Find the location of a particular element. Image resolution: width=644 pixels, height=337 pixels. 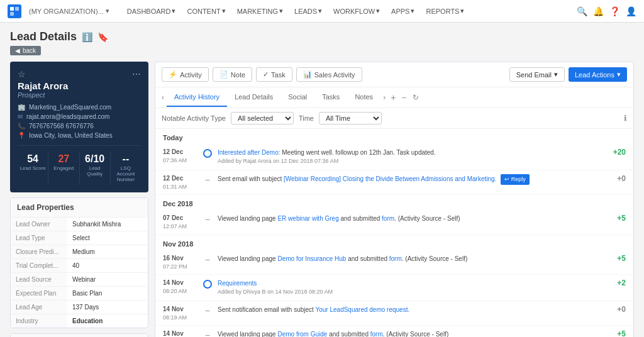

filter-info-icon: ℹ is located at coordinates (625, 118).